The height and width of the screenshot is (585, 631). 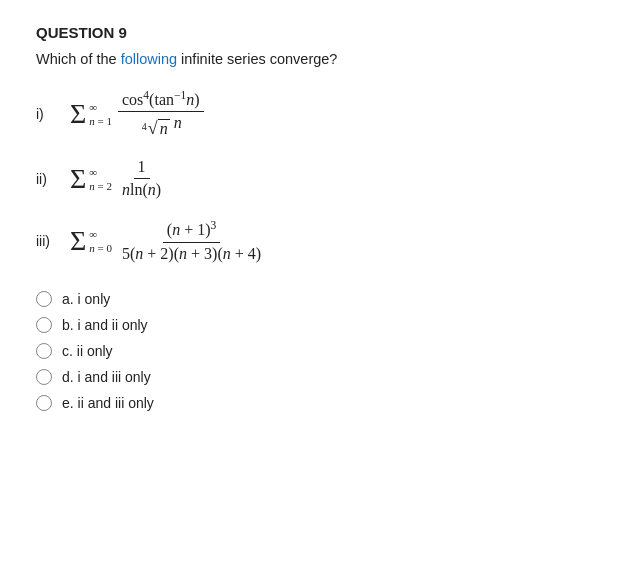 I want to click on series-iii-label: iii), so click(x=50, y=241).